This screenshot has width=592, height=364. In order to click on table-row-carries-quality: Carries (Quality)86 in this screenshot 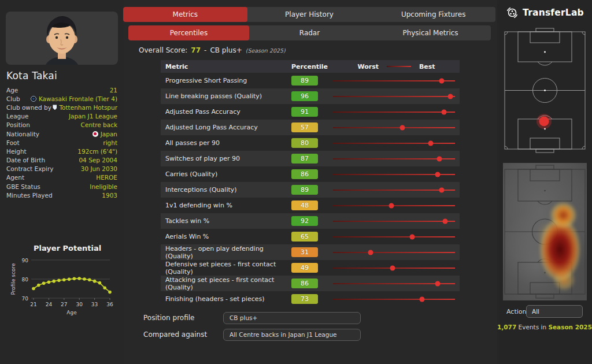, I will do `click(310, 174)`.